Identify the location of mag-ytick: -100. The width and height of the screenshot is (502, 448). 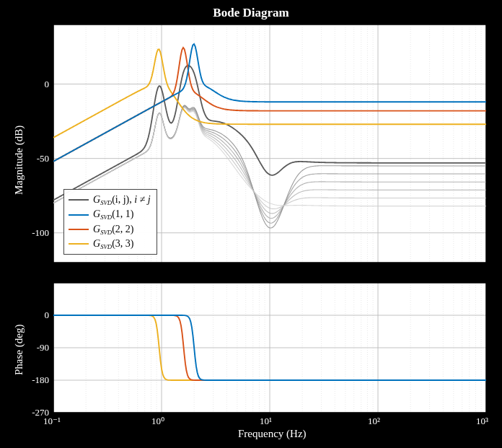
(35, 233).